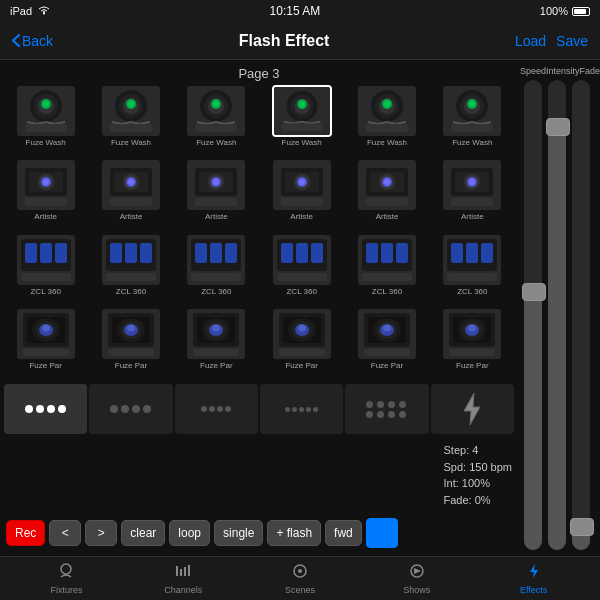 The image size is (600, 600). Describe the element at coordinates (581, 315) in the screenshot. I see `fade-slider` at that location.